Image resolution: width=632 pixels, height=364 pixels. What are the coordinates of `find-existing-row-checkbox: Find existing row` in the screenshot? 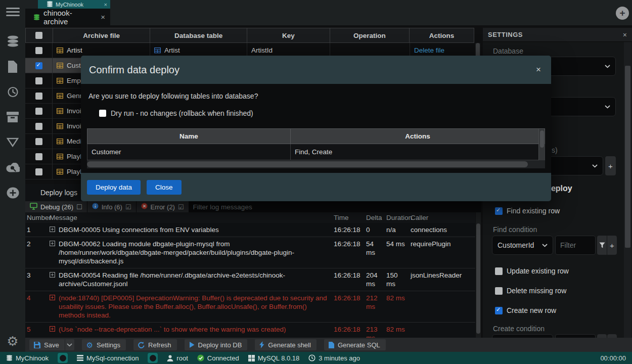 It's located at (527, 211).